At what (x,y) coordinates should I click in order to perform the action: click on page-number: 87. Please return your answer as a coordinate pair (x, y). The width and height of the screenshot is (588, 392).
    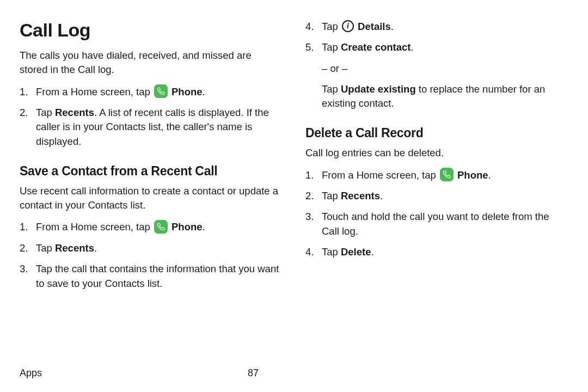
    Looking at the image, I should click on (253, 373).